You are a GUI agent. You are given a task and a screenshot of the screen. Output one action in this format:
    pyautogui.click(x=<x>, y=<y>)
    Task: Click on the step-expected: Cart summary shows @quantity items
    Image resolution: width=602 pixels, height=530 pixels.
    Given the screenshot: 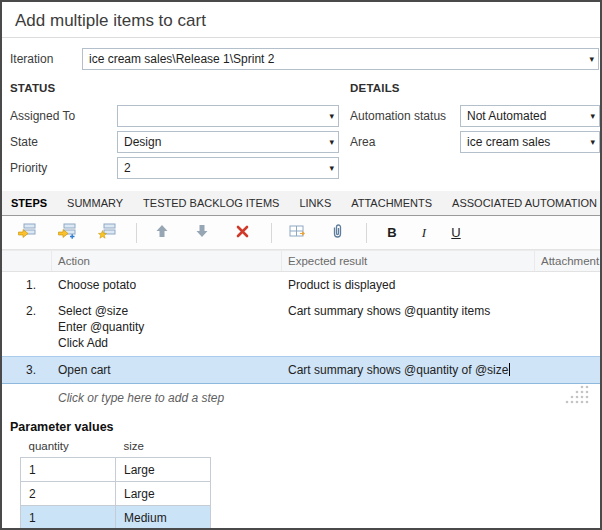 What is the action you would take?
    pyautogui.click(x=408, y=327)
    